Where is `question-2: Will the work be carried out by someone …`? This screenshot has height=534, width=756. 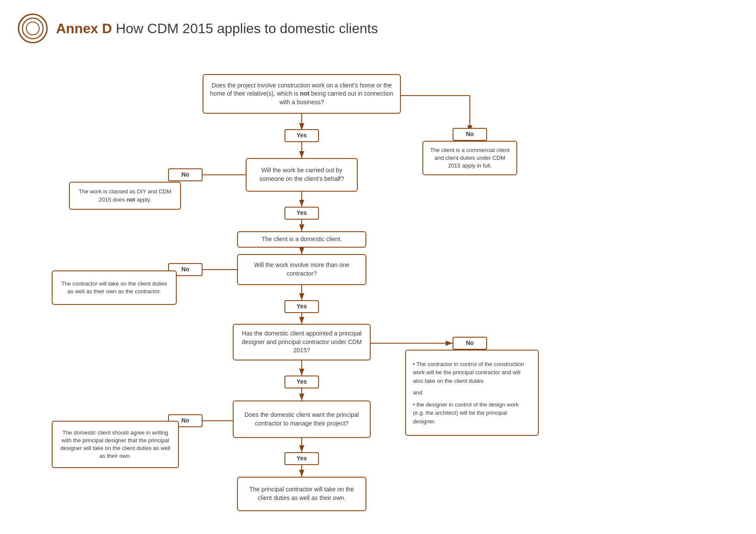 question-2: Will the work be carried out by someone … is located at coordinates (302, 175).